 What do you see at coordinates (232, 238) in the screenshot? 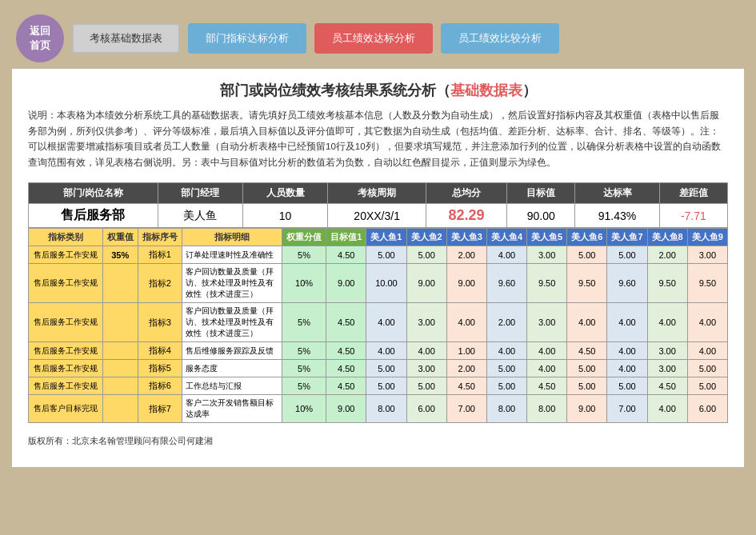
I see `dh-name: 指标明细` at bounding box center [232, 238].